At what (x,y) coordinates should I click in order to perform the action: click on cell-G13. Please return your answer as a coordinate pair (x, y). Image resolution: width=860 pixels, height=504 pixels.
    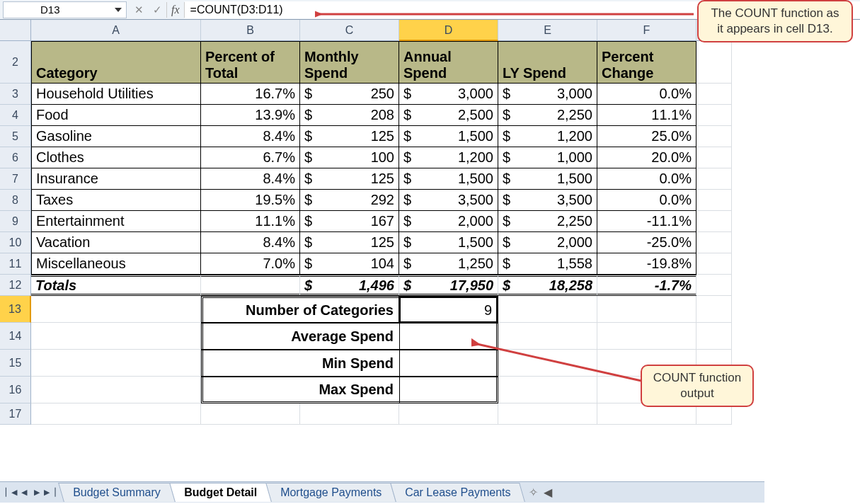
    Looking at the image, I should click on (714, 309).